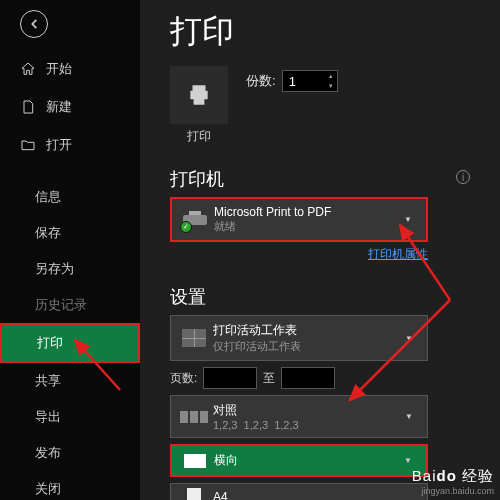 The image size is (500, 500). Describe the element at coordinates (59, 145) in the screenshot. I see `nav-open-label: 打开` at that location.